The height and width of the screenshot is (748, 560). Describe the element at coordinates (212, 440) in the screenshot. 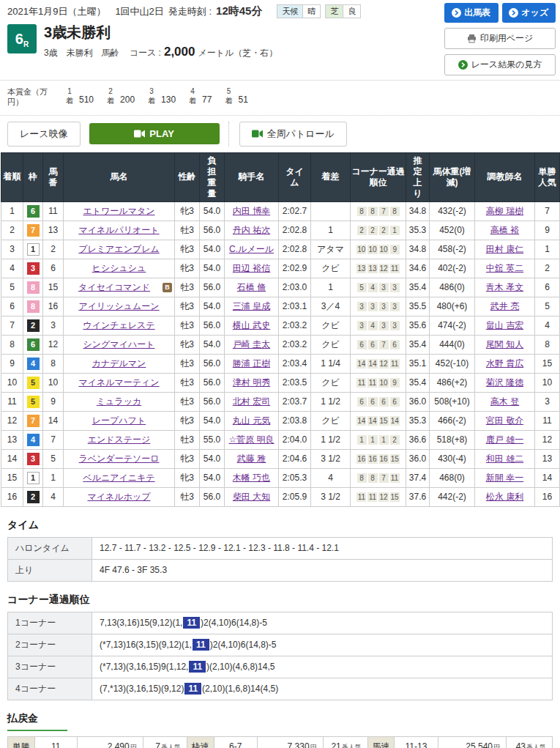

I see `weight-carried: 55.0` at that location.